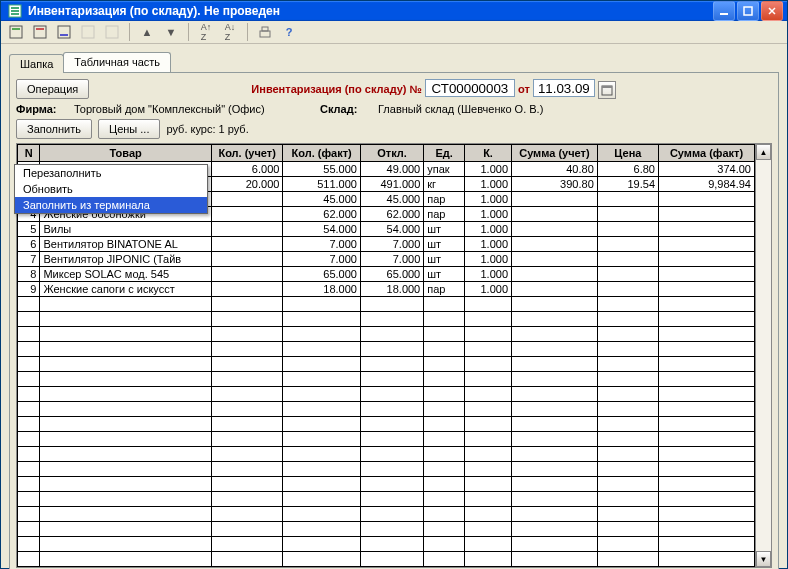  I want to click on prices-button: Цены ..., so click(129, 129).